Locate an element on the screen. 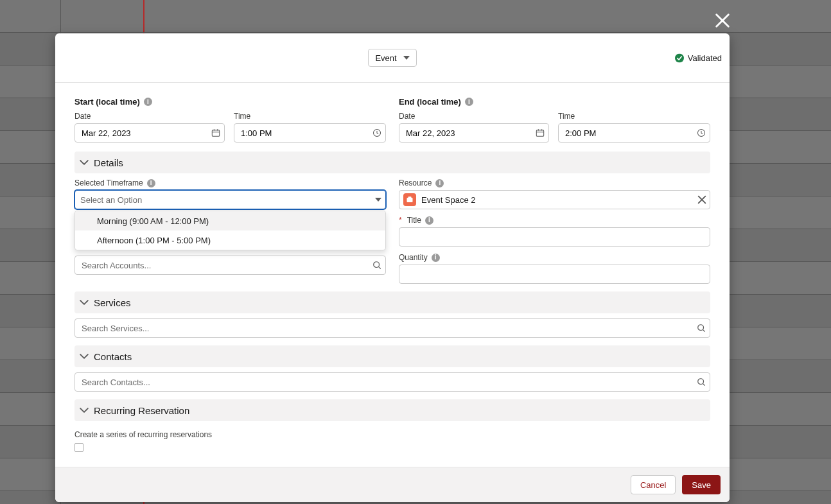 The height and width of the screenshot is (504, 831). end-date-input is located at coordinates (474, 133).